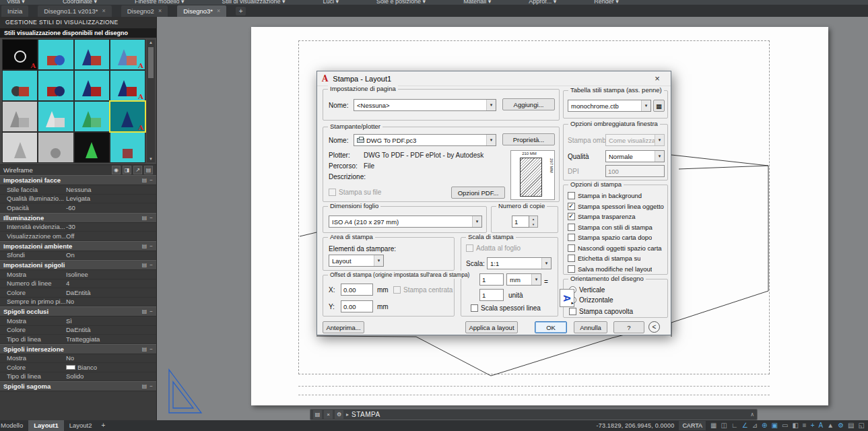  I want to click on annotation-visibility-icon: A, so click(822, 426).